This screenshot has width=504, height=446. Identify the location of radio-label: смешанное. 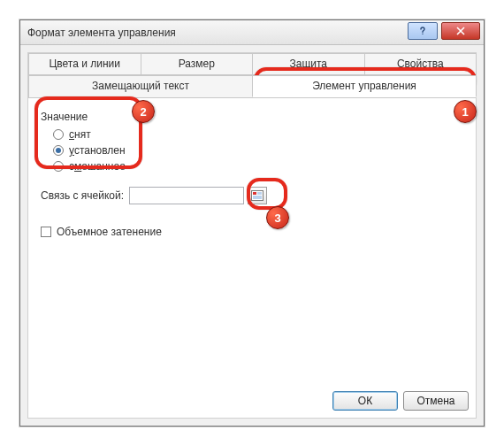
(97, 166).